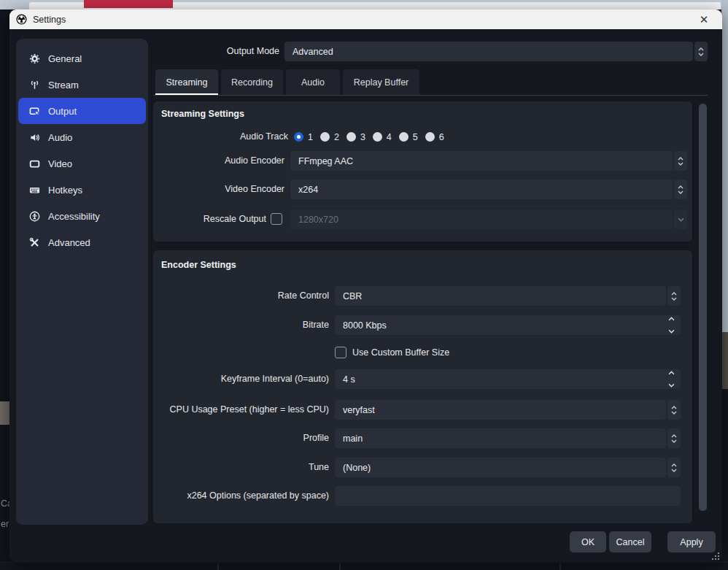 The width and height of the screenshot is (728, 570). I want to click on sidebar-item-accessibility: Accessibility, so click(82, 216).